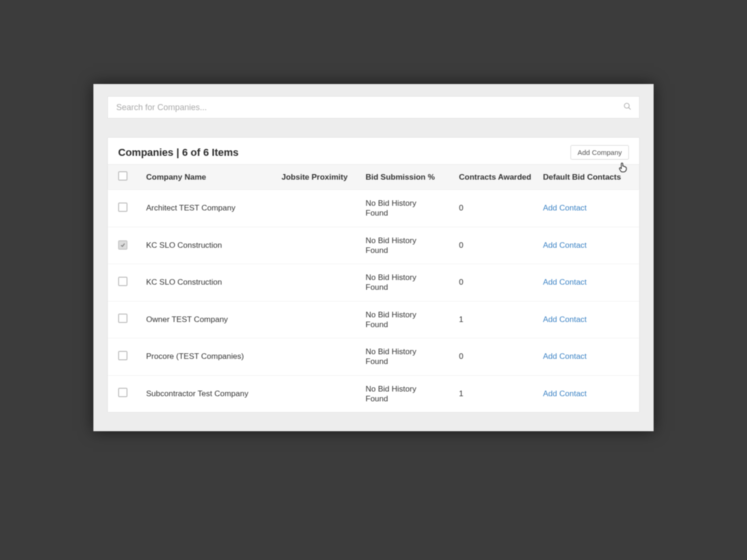 The width and height of the screenshot is (747, 560). What do you see at coordinates (501, 177) in the screenshot?
I see `col-contracts-awarded: Contracts Awarded` at bounding box center [501, 177].